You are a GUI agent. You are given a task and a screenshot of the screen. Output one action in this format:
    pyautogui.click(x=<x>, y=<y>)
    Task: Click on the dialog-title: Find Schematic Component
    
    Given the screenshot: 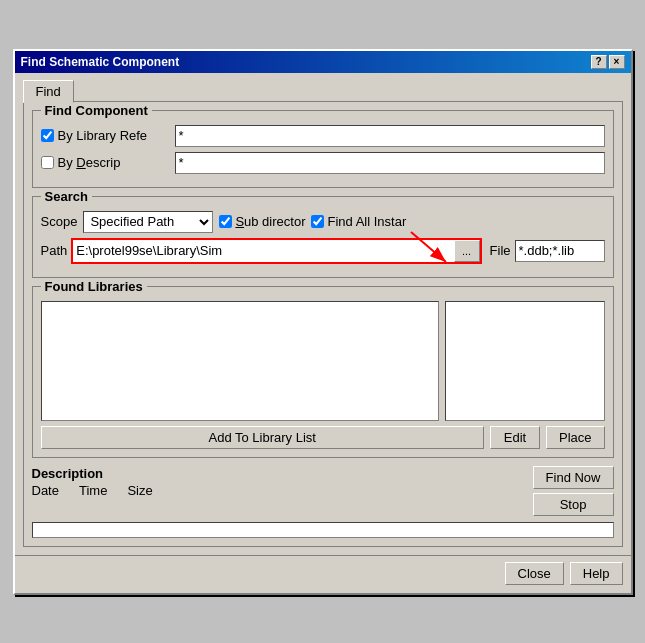 What is the action you would take?
    pyautogui.click(x=100, y=62)
    